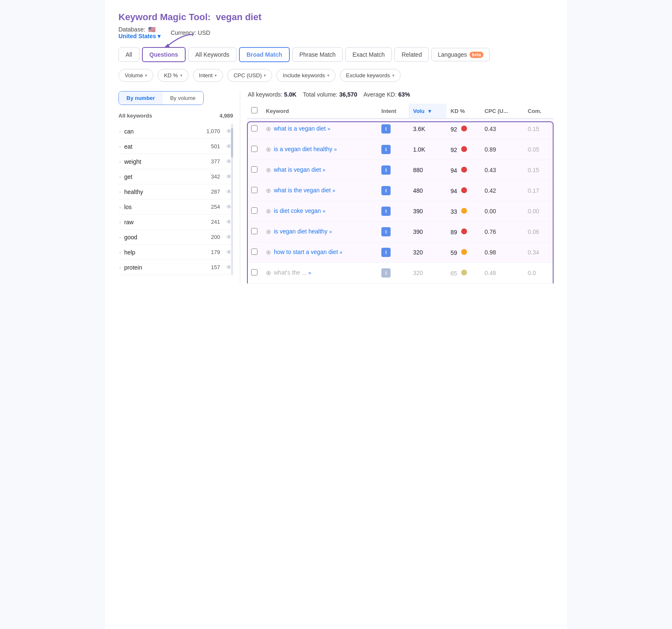 Image resolution: width=672 pixels, height=629 pixels. Describe the element at coordinates (428, 273) in the screenshot. I see `volume-cell: 320` at that location.